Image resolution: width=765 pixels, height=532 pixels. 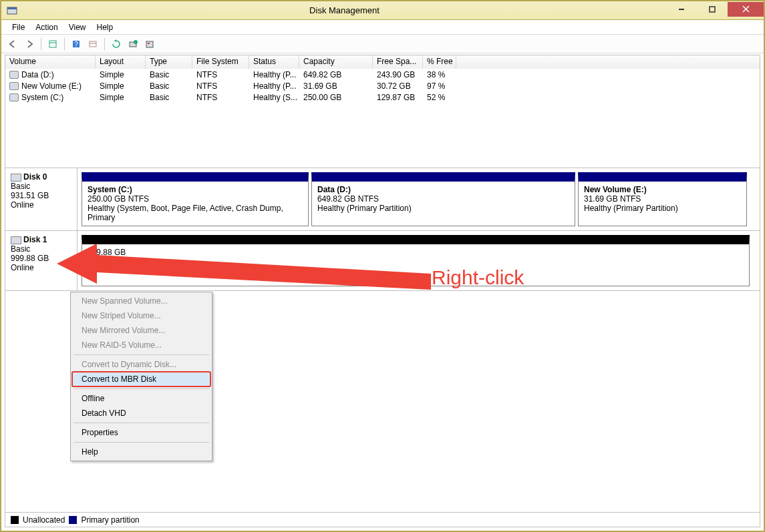 I want to click on cell: New Volume (E:), so click(x=51, y=86).